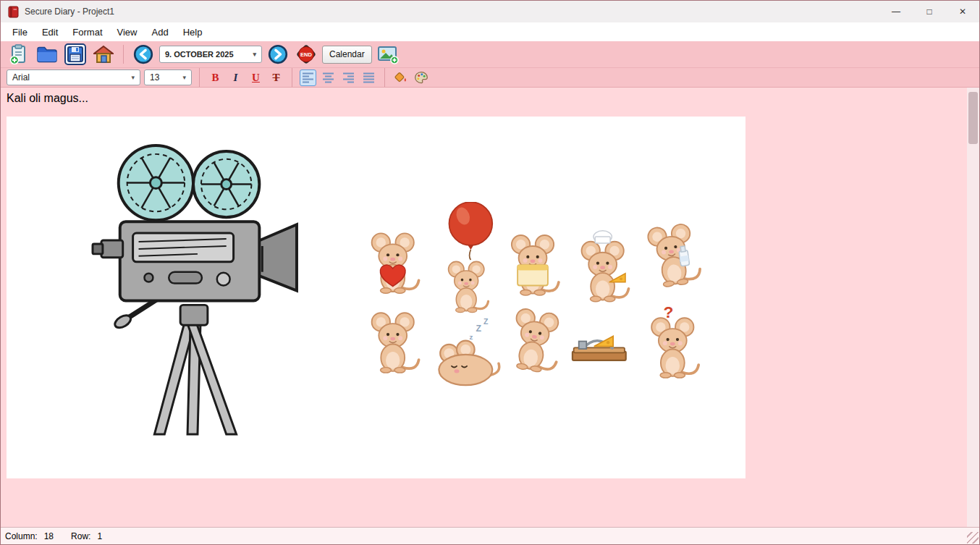 The height and width of the screenshot is (545, 980). Describe the element at coordinates (159, 32) in the screenshot. I see `menu-add: Add` at that location.